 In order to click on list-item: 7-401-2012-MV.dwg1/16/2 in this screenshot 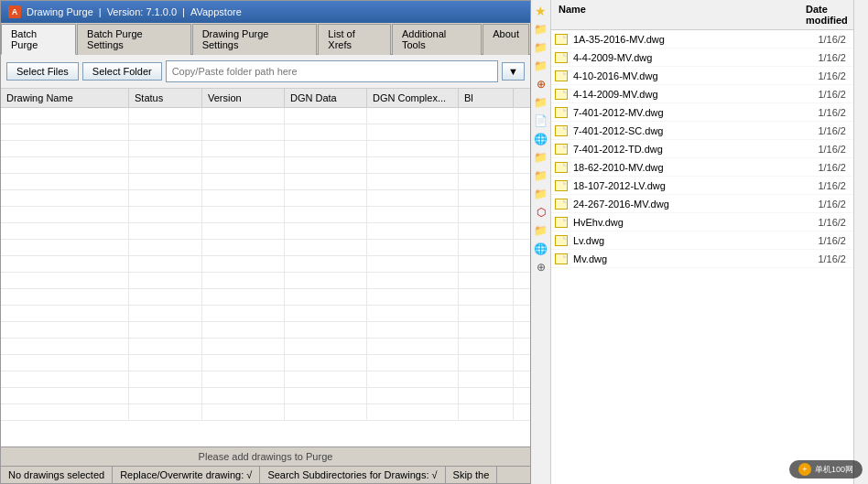, I will do `click(702, 113)`.